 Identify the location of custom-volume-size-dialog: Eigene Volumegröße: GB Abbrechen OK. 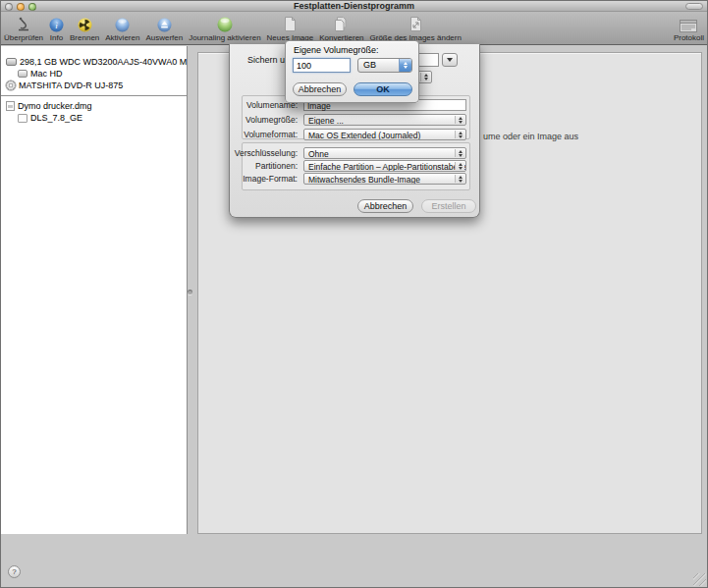
(352, 72).